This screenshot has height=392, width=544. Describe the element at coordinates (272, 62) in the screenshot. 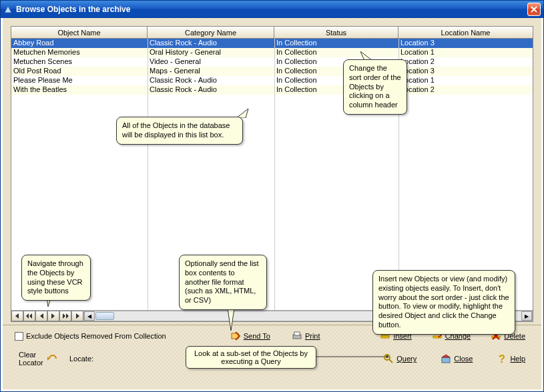

I see `table-row: Metuchen ScenesVideo - GeneralIn Collect…` at that location.